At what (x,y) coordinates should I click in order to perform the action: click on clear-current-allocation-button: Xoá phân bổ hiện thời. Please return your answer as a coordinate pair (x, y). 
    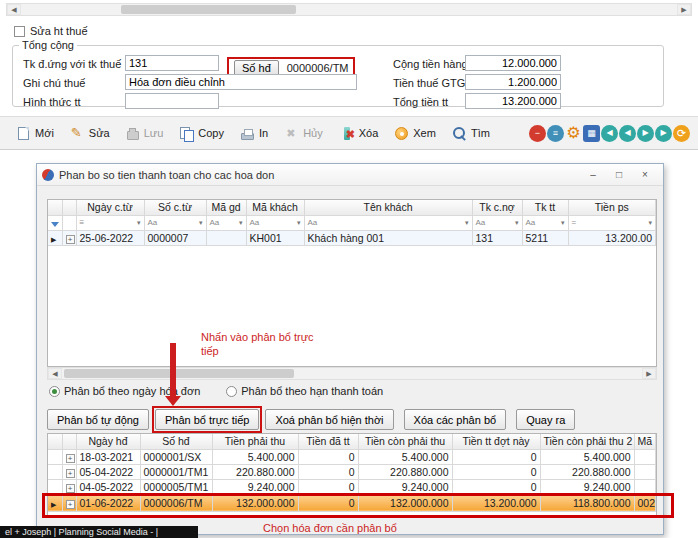
    Looking at the image, I should click on (329, 420).